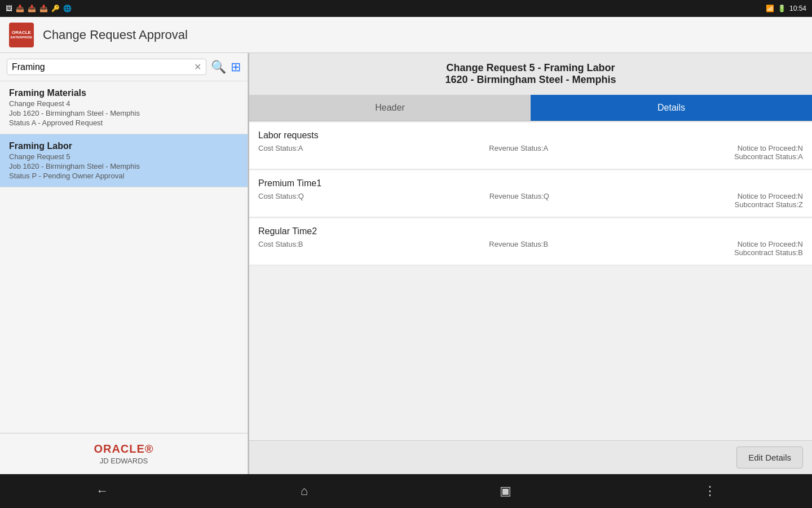  What do you see at coordinates (531, 231) in the screenshot?
I see `detail-row-title-3: Regular Time2` at bounding box center [531, 231].